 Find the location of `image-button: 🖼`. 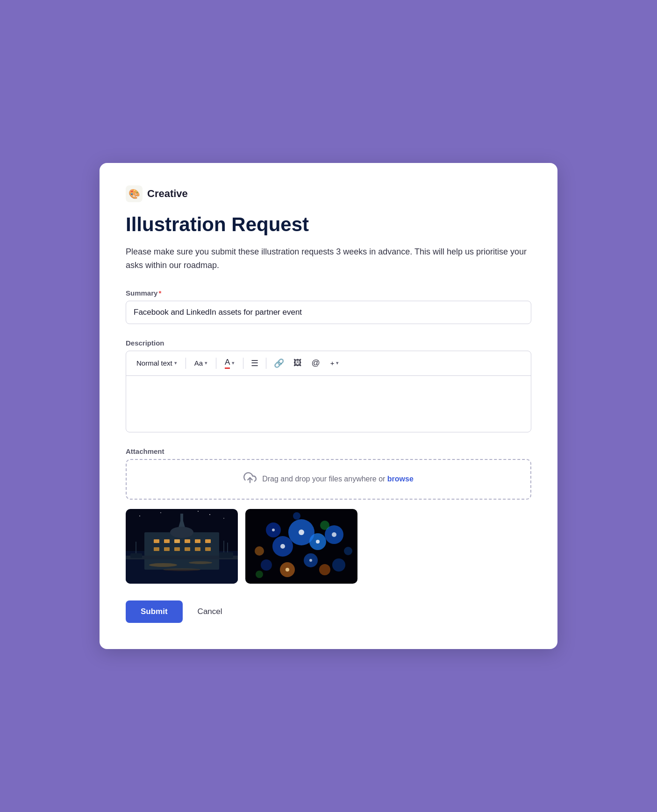

image-button: 🖼 is located at coordinates (298, 363).